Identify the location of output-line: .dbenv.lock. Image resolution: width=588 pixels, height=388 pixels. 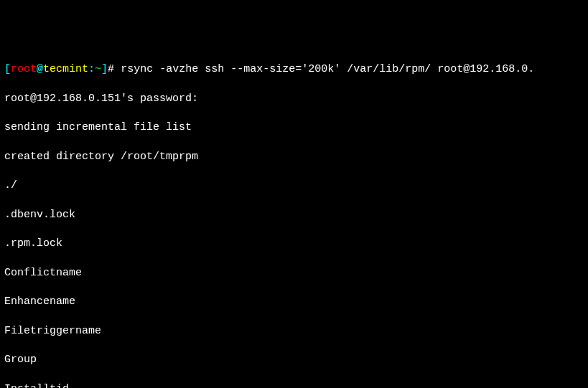
(294, 215).